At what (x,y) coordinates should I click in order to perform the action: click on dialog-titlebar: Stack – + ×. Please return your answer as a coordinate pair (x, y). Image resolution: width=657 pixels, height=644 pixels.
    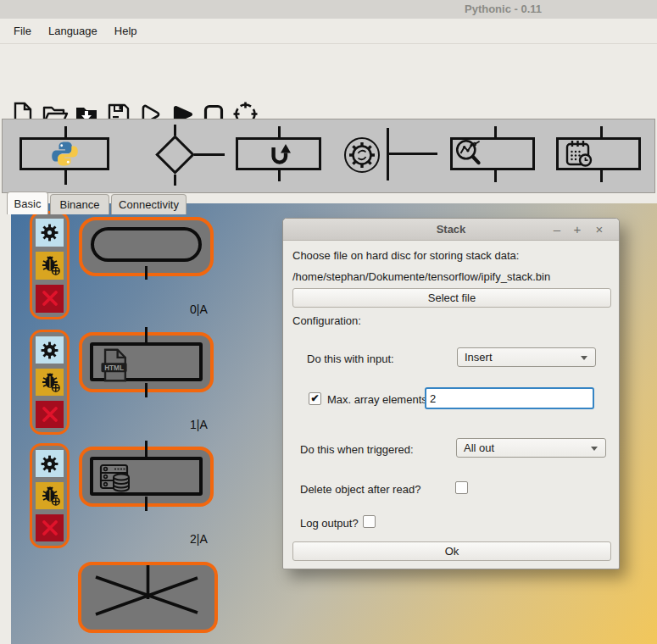
    Looking at the image, I should click on (451, 230).